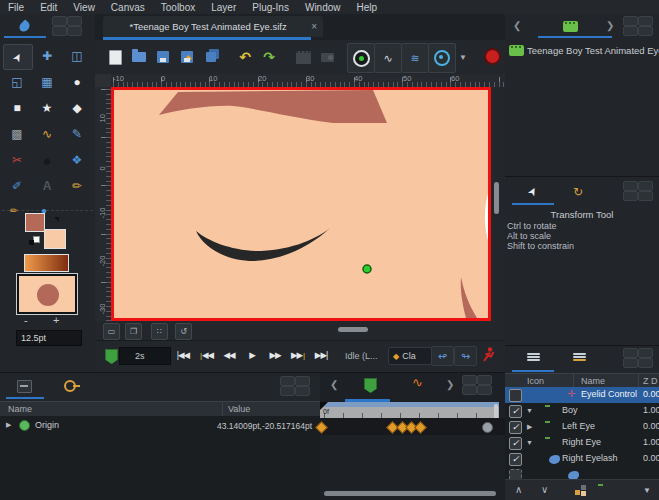 The height and width of the screenshot is (500, 659). I want to click on layers-menu-icon: ▼, so click(647, 490).